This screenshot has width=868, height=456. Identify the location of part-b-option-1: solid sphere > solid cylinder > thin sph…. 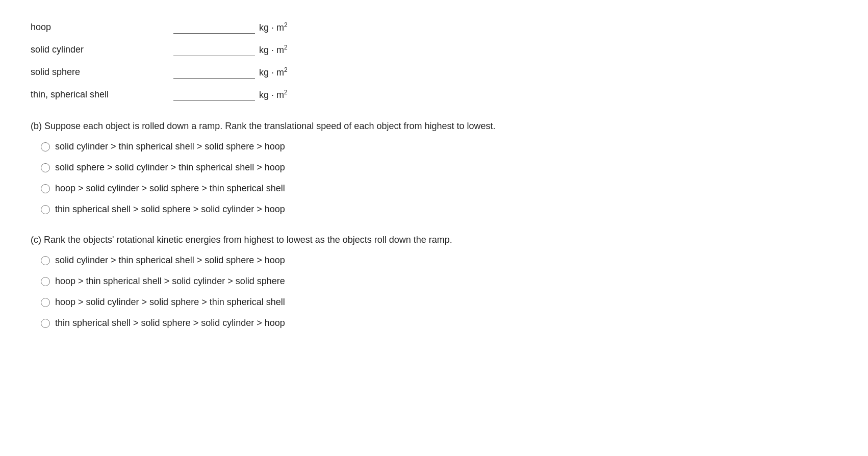
(439, 167).